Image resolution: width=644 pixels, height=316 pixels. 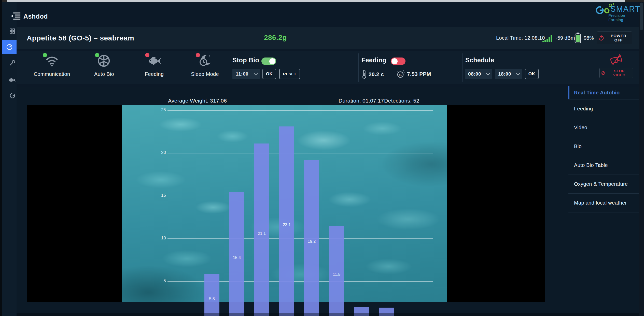 What do you see at coordinates (246, 74) in the screenshot?
I see `stop-bio-time-select: 11:00` at bounding box center [246, 74].